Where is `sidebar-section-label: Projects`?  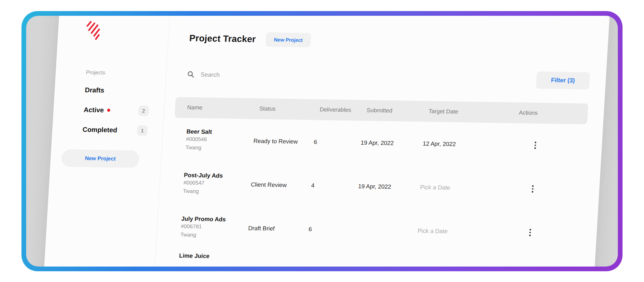 sidebar-section-label: Projects is located at coordinates (119, 73).